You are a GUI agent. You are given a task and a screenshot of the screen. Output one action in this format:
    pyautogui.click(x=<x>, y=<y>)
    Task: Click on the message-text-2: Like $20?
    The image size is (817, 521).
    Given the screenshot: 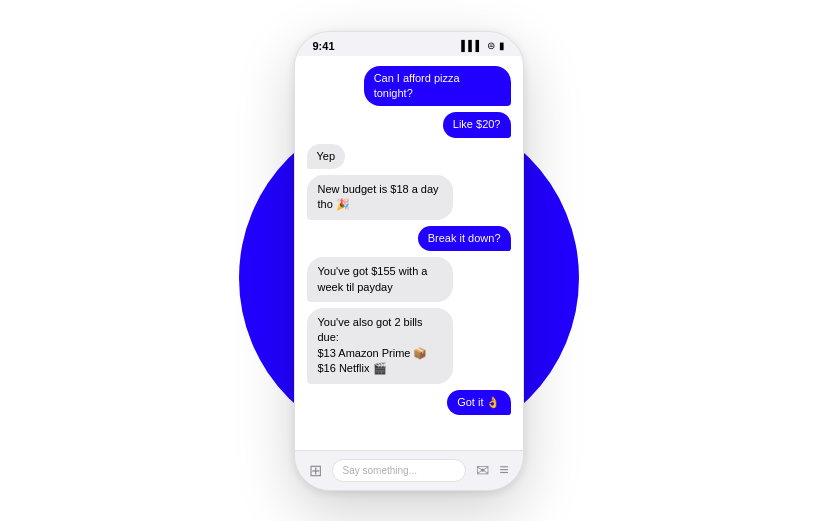 What is the action you would take?
    pyautogui.click(x=477, y=124)
    